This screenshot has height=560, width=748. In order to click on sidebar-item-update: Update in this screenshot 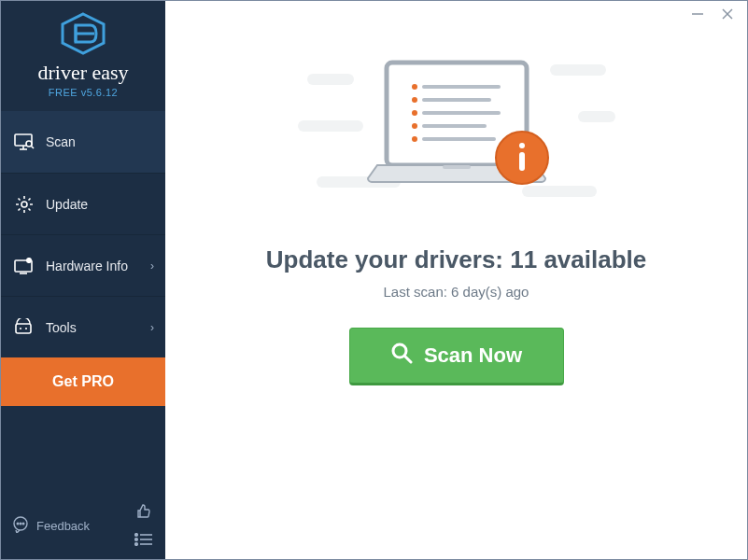, I will do `click(83, 203)`.